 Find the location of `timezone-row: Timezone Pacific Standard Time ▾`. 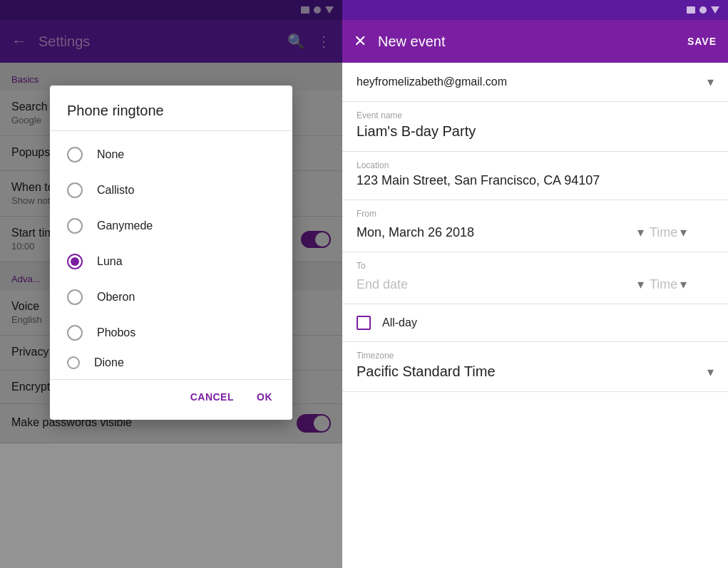

timezone-row: Timezone Pacific Standard Time ▾ is located at coordinates (535, 367).